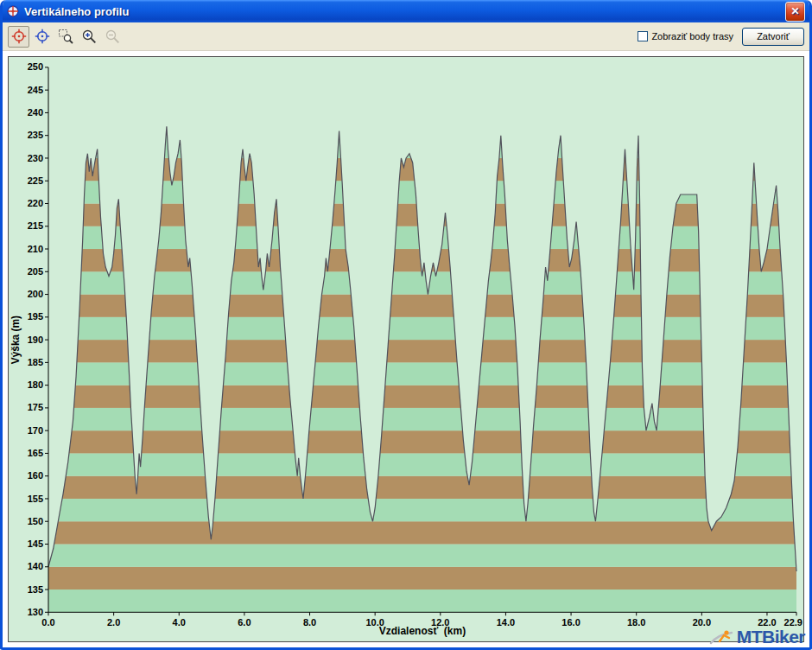 Image resolution: width=812 pixels, height=650 pixels. I want to click on x-tick-label: 22.9, so click(793, 622).